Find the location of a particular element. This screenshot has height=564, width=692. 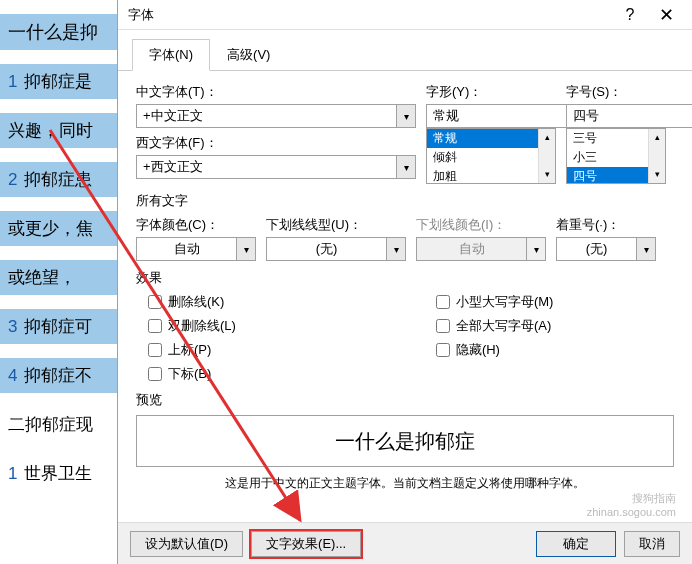

doc-line: 3 抑郁症可 is located at coordinates (65, 326).